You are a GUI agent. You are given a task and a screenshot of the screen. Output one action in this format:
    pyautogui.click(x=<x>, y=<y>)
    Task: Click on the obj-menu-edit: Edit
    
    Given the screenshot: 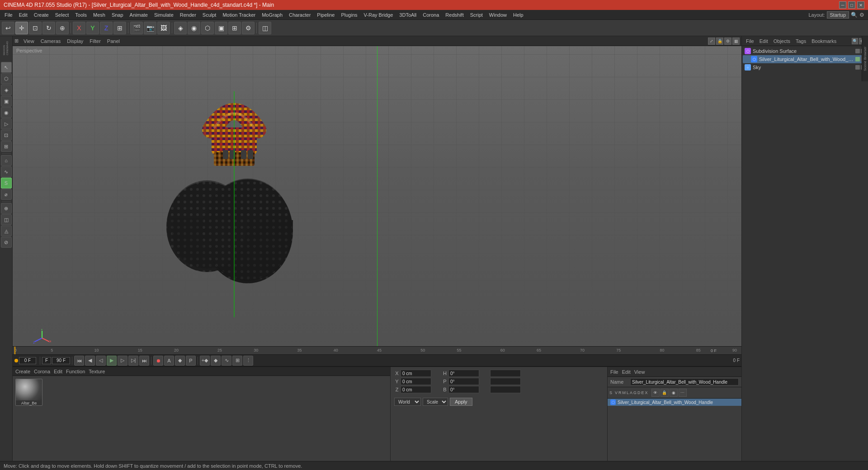 What is the action you would take?
    pyautogui.click(x=764, y=41)
    